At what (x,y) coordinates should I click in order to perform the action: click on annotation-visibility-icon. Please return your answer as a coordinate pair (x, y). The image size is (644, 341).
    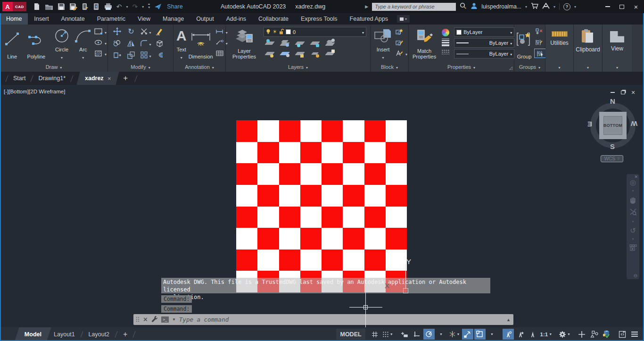
    Looking at the image, I should click on (508, 334).